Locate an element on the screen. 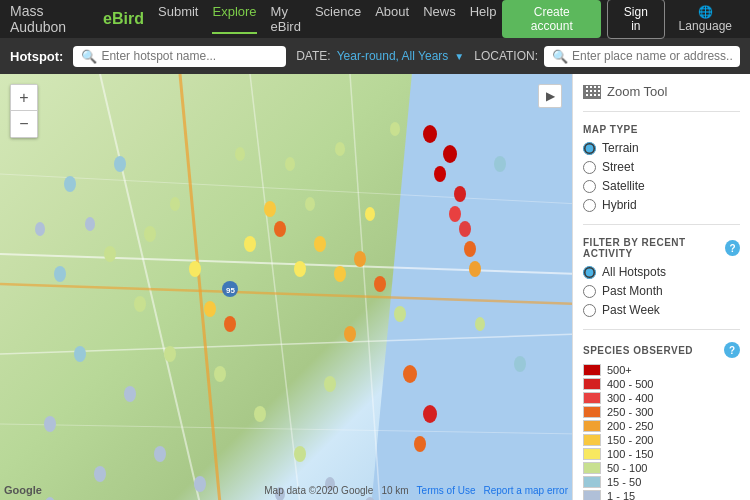 Image resolution: width=750 pixels, height=500 pixels. hotspot-input is located at coordinates (190, 56).